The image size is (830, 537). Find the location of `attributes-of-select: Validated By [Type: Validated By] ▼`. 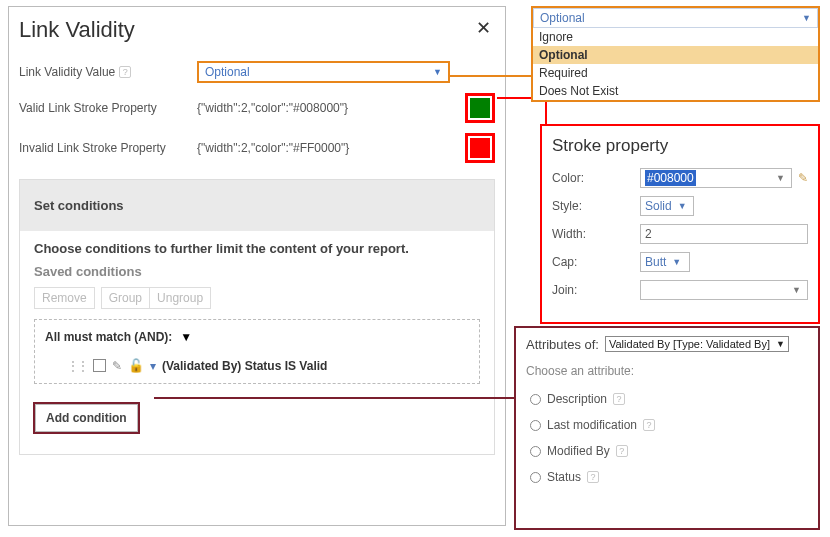

attributes-of-select: Validated By [Type: Validated By] ▼ is located at coordinates (697, 344).